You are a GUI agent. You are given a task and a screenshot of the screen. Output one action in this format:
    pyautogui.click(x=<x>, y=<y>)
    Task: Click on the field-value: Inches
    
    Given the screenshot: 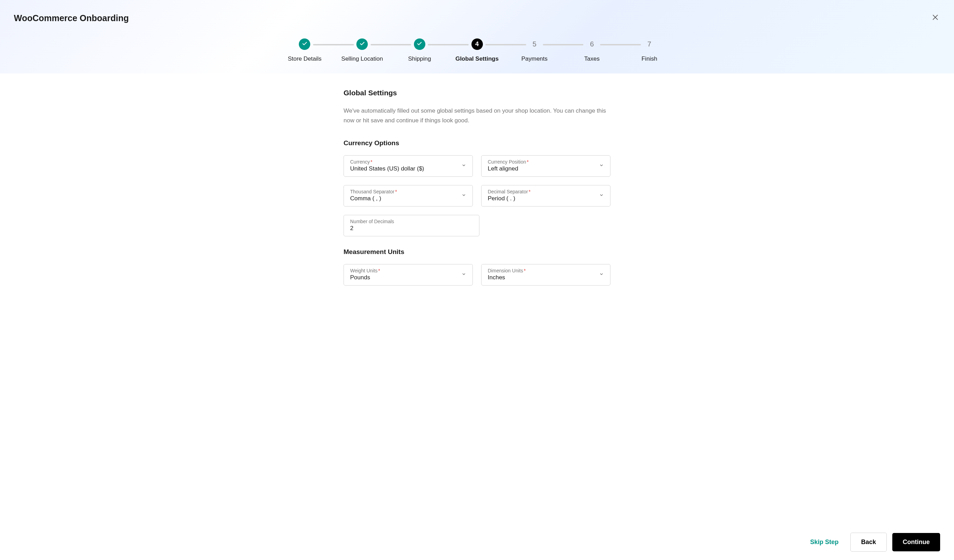 What is the action you would take?
    pyautogui.click(x=546, y=278)
    